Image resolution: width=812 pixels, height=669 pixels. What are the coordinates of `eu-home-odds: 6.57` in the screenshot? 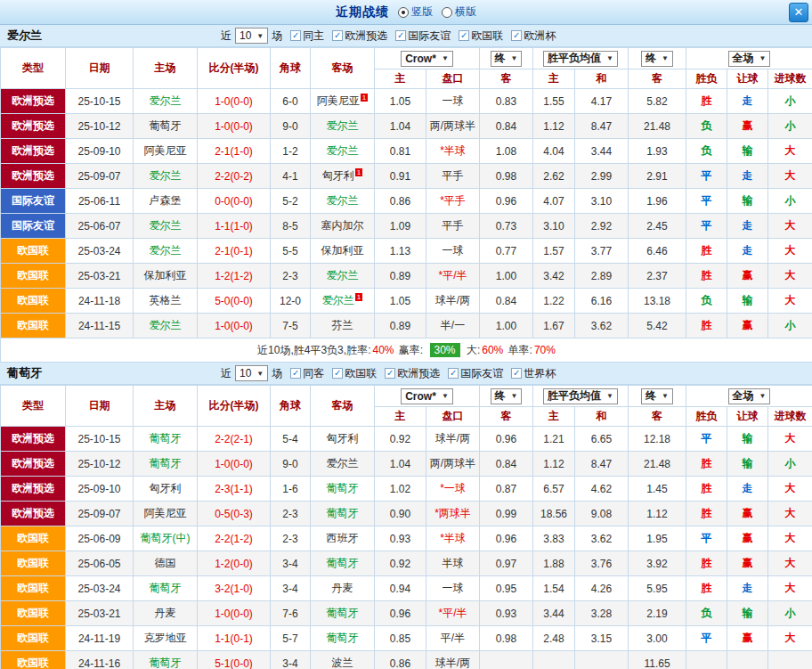 It's located at (554, 489).